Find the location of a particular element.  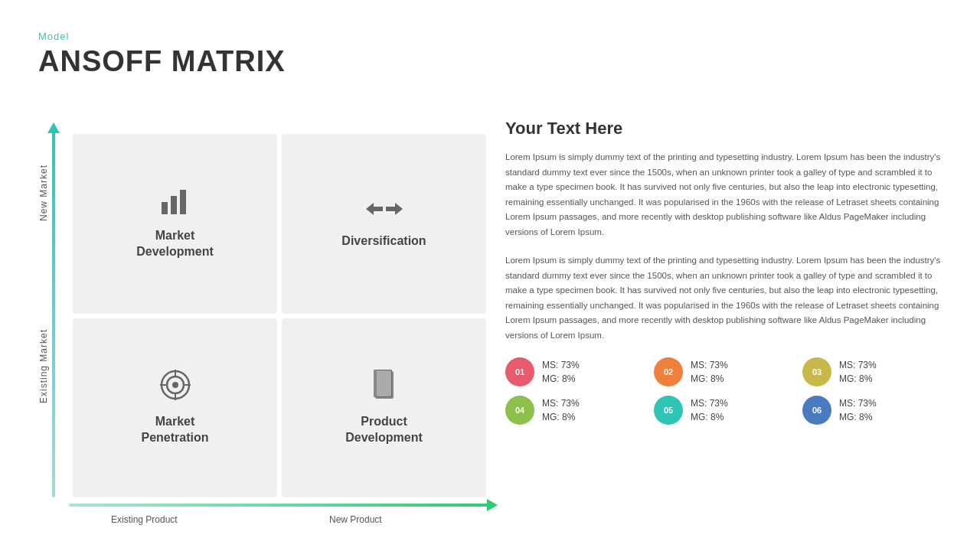

market-penetration-label: MarketPenetration is located at coordinates (175, 430).